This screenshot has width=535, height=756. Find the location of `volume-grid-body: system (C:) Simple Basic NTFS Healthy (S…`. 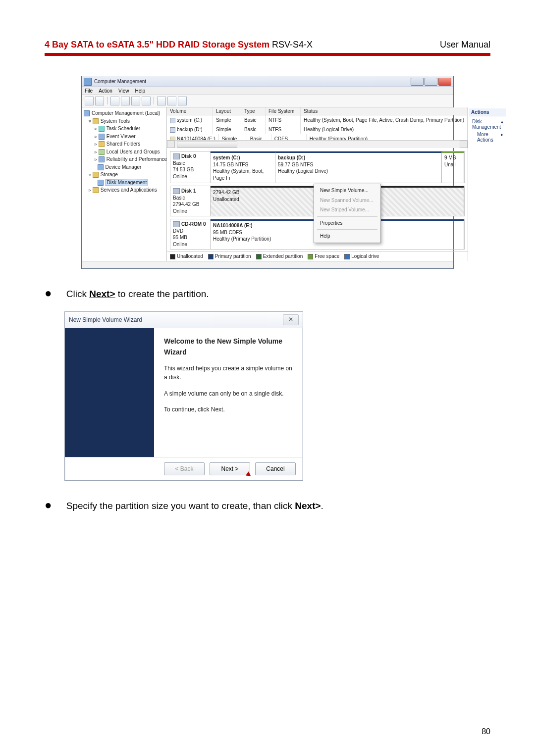

volume-grid-body: system (C:) Simple Basic NTFS Healthy (S… is located at coordinates (317, 128).